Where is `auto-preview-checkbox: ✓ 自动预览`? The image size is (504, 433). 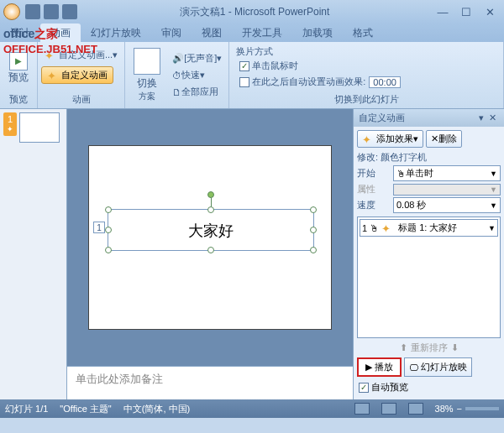
auto-preview-checkbox: ✓ 自动预览 is located at coordinates (428, 388).